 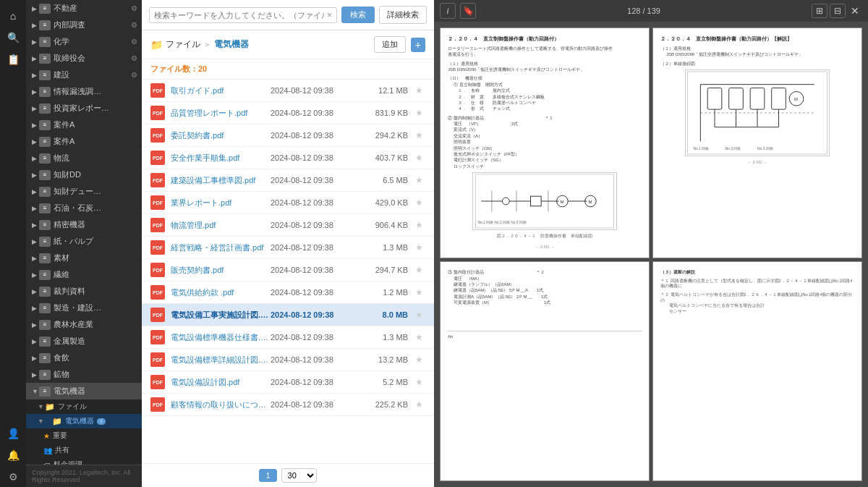 What do you see at coordinates (288, 475) in the screenshot?
I see `pagination: 1 30 50 100` at bounding box center [288, 475].